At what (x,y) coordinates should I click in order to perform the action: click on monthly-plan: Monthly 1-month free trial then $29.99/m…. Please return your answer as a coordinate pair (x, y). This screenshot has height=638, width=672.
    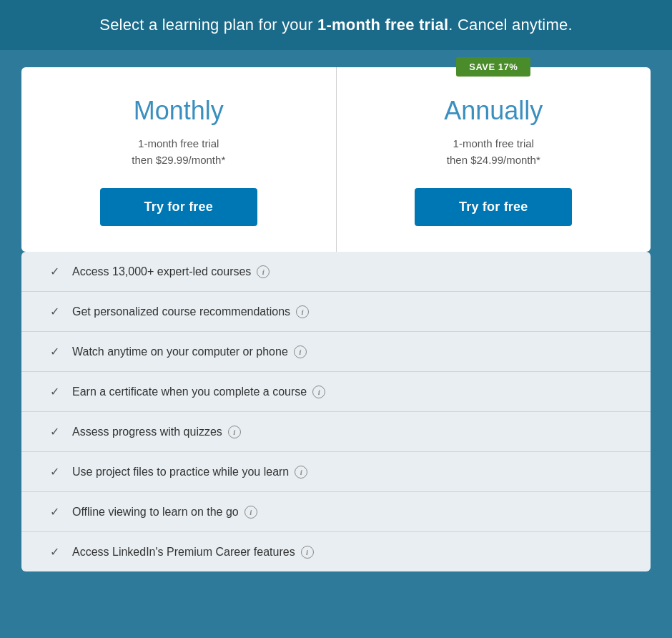
    Looking at the image, I should click on (179, 160).